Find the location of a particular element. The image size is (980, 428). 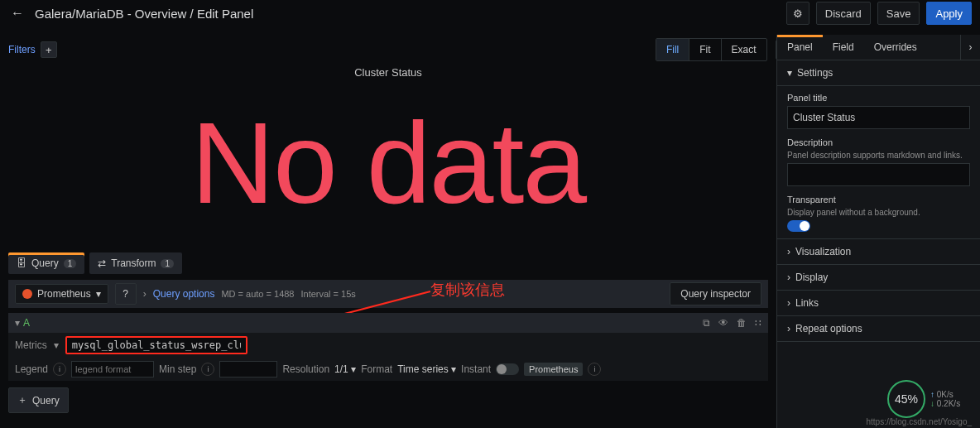

back-arrow-icon: ← is located at coordinates (17, 13).